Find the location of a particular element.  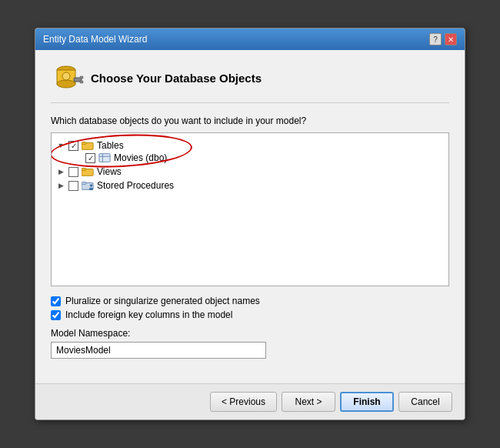

database-icon is located at coordinates (66, 78).